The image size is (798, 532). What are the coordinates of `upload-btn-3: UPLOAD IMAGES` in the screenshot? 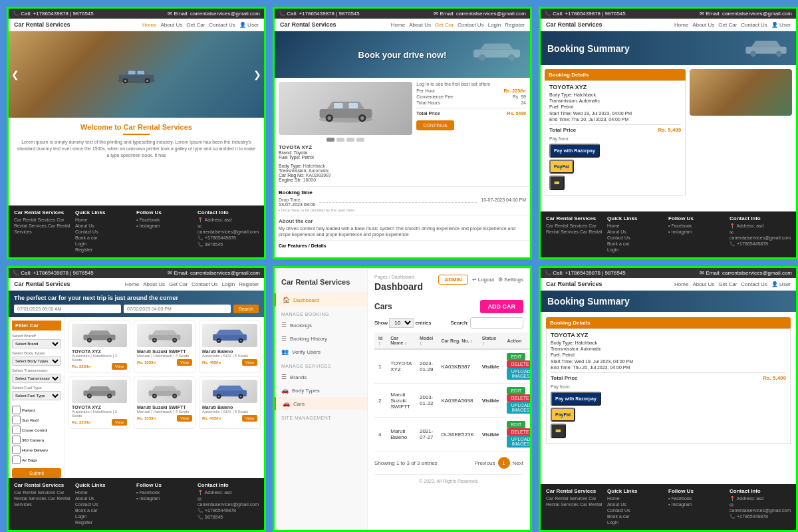 It's located at (519, 442).